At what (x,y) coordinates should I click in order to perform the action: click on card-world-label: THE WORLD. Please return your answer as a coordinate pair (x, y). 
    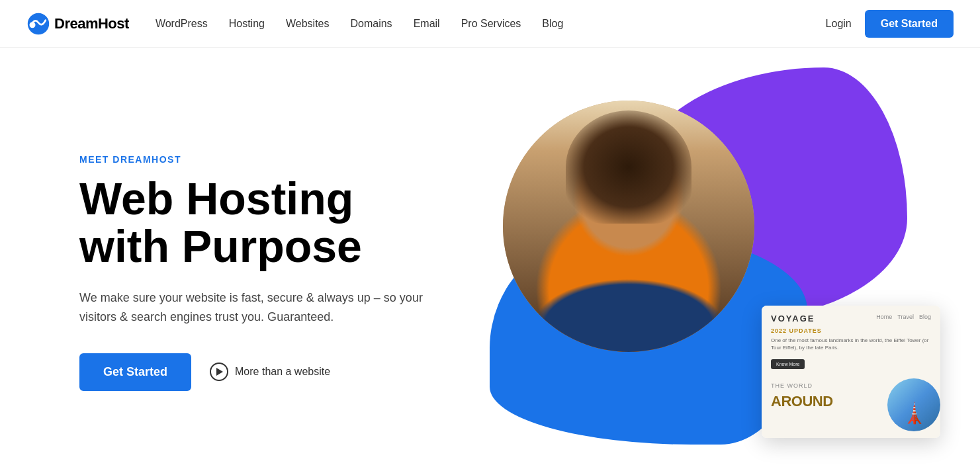
    Looking at the image, I should click on (826, 386).